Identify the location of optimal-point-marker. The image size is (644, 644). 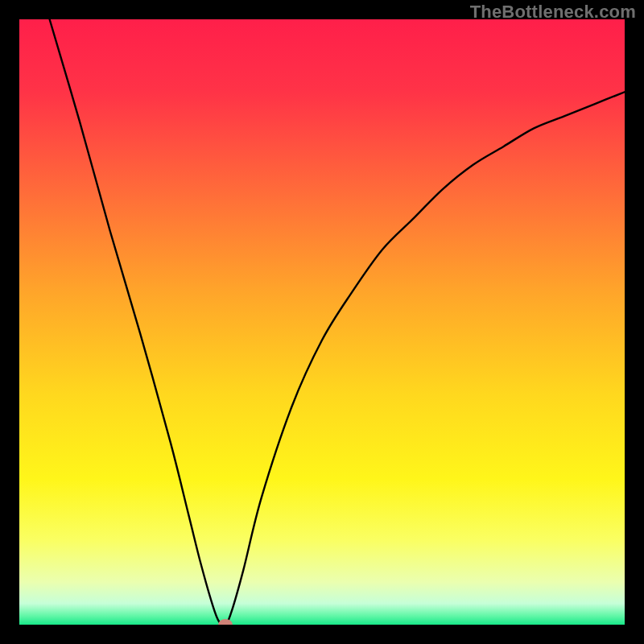
(225, 621).